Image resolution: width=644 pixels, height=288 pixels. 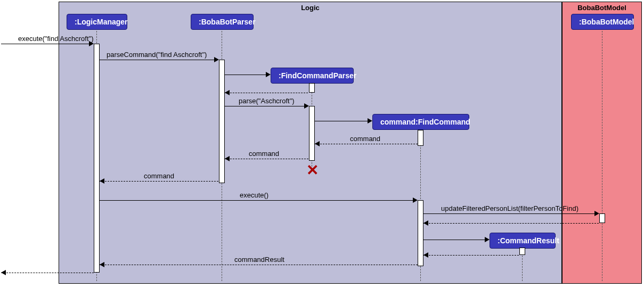 What do you see at coordinates (510, 214) in the screenshot?
I see `msg-updatefiltered` at bounding box center [510, 214].